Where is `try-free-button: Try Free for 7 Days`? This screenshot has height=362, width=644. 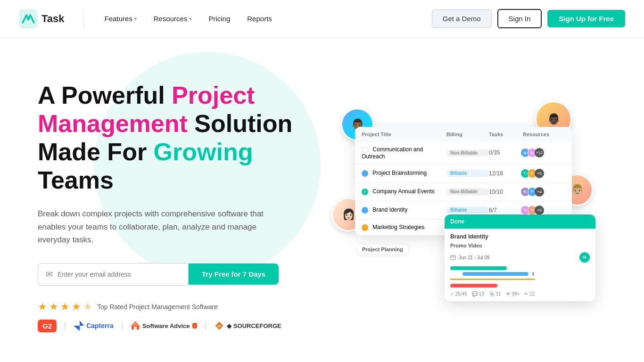
try-free-button: Try Free for 7 Days is located at coordinates (234, 274).